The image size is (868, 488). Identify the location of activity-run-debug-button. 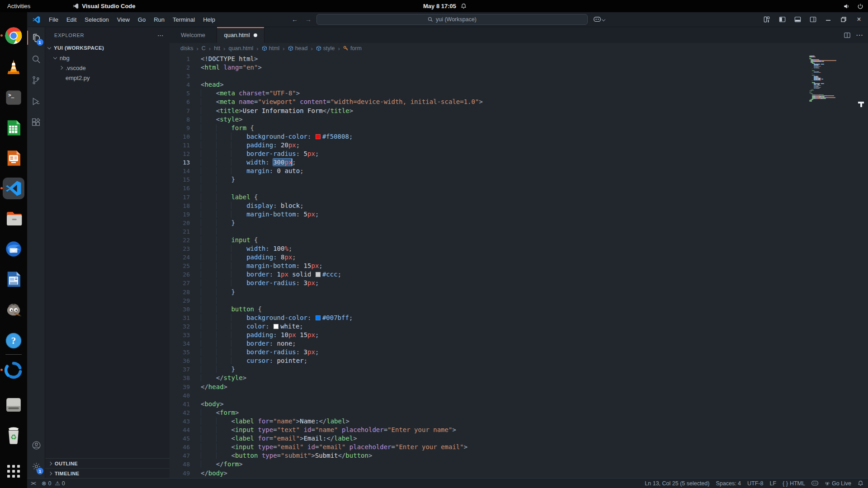
(36, 101).